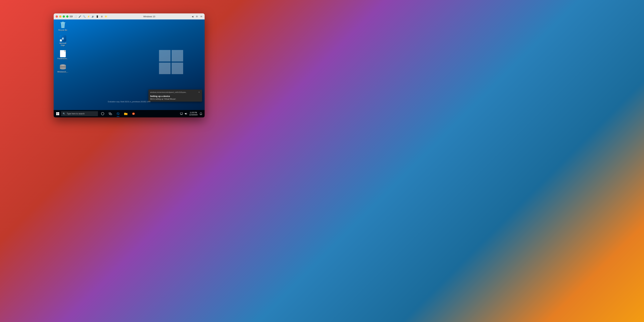 Image resolution: width=644 pixels, height=322 pixels. Describe the element at coordinates (186, 114) in the screenshot. I see `volume-icon` at that location.